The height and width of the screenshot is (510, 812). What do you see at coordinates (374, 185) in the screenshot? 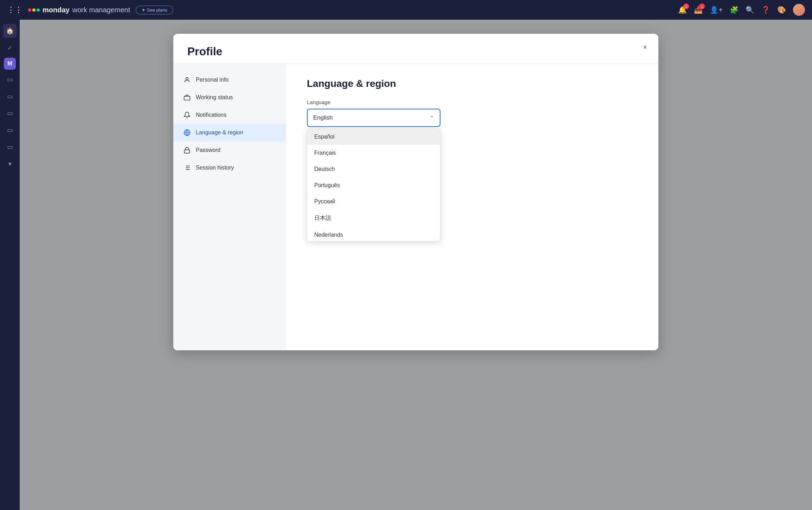
I see `language-dropdown-options: Español Français Deutsch Português Русск…` at bounding box center [374, 185].